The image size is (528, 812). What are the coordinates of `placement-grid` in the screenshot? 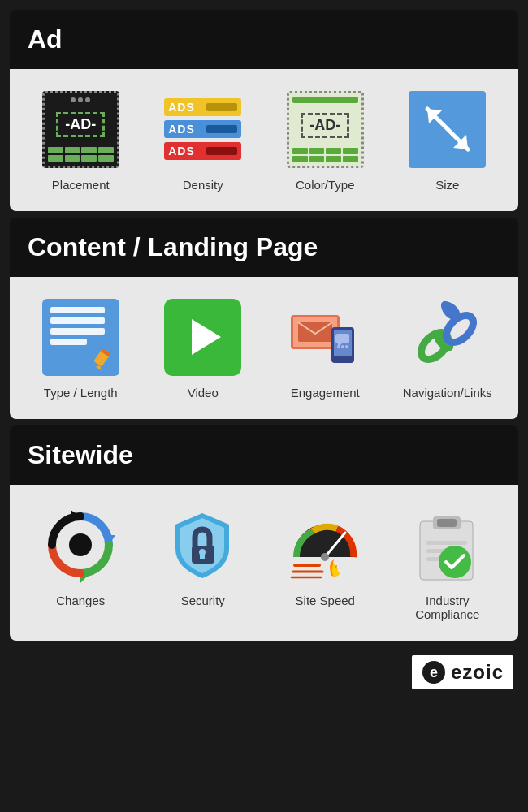 It's located at (81, 154).